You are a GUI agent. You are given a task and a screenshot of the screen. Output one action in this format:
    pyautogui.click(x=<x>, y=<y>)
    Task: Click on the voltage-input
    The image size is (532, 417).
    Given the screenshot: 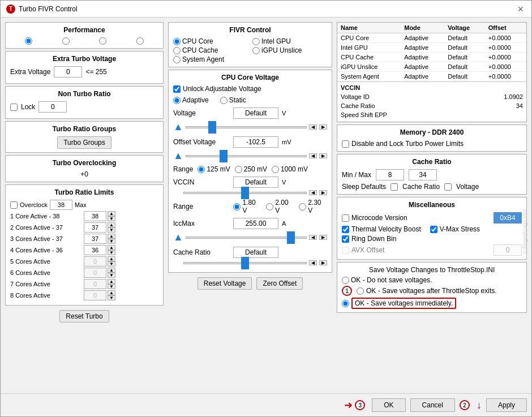 What is the action you would take?
    pyautogui.click(x=256, y=113)
    